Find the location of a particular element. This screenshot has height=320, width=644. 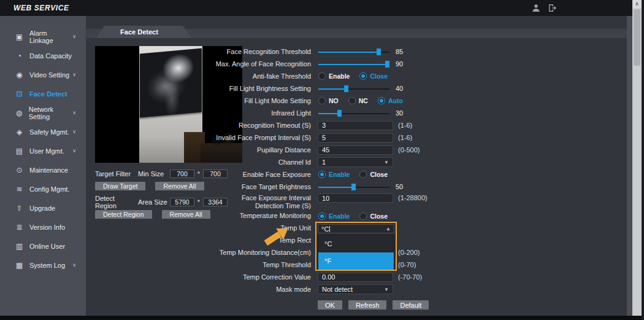

channel-id-select: 1 ▼ is located at coordinates (356, 162).